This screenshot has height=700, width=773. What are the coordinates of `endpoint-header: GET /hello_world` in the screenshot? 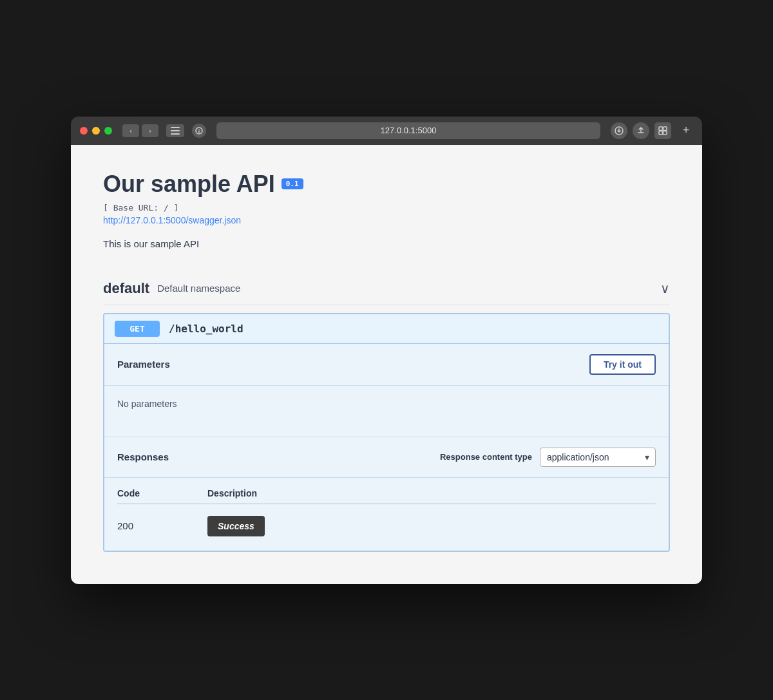 It's located at (386, 329).